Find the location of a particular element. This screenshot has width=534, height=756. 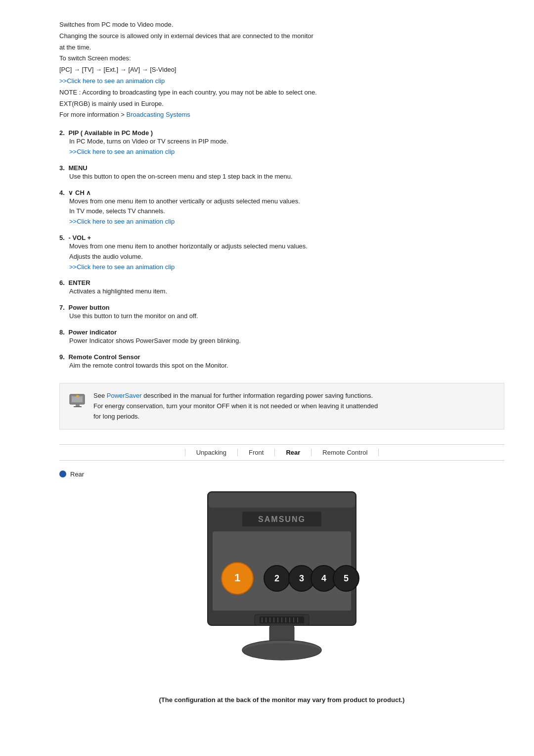

item-5-body-line1: Moves from one menu item to another hori… is located at coordinates (287, 246).